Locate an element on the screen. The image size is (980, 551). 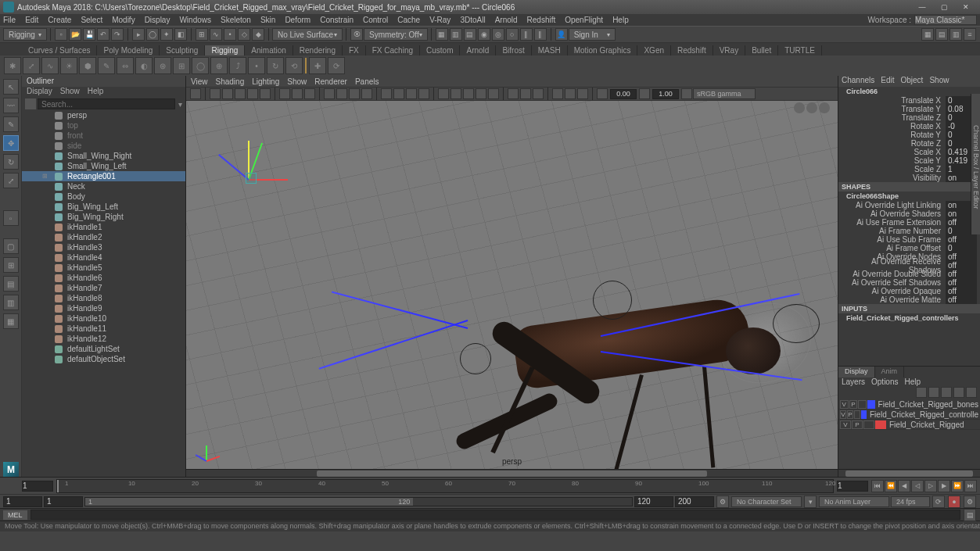
layers-menu-layers: Layers is located at coordinates (853, 382).